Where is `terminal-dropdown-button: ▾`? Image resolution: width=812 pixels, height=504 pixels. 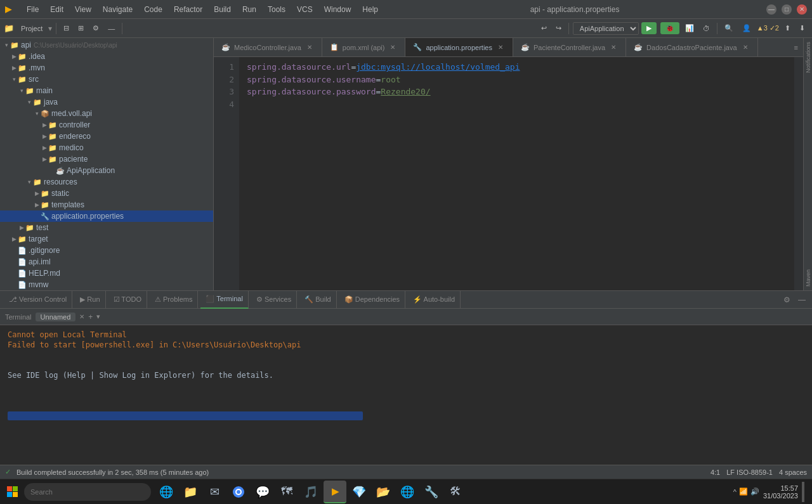 terminal-dropdown-button: ▾ is located at coordinates (98, 317).